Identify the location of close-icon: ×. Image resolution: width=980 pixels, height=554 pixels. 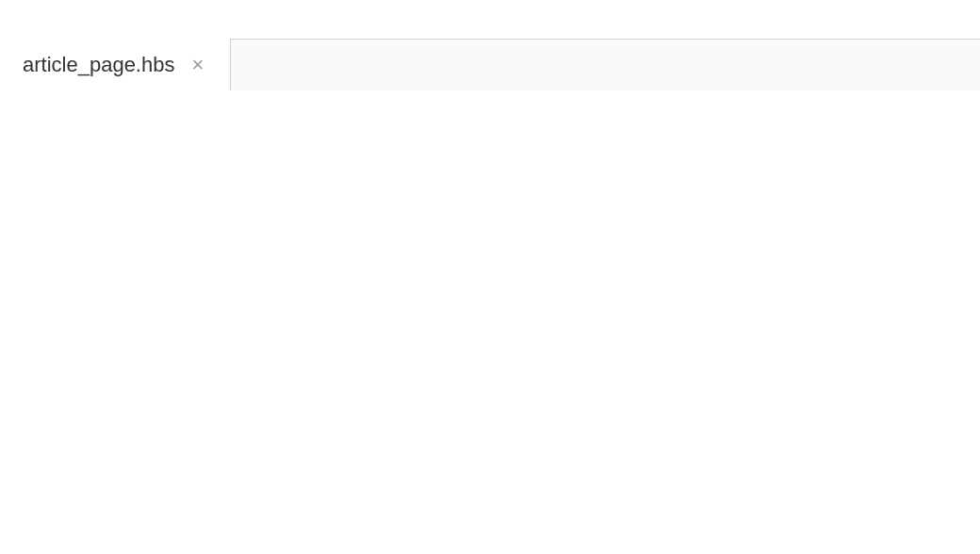
(198, 65).